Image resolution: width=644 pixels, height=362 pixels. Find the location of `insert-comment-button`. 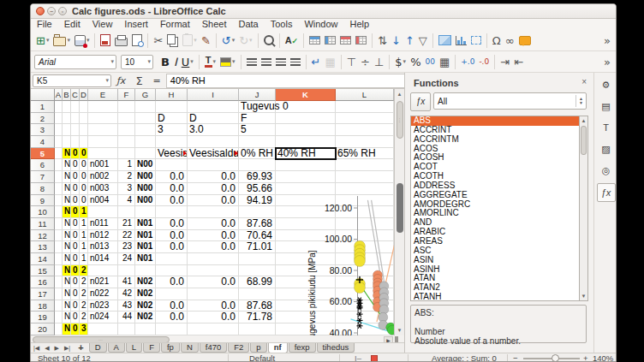

insert-comment-button is located at coordinates (525, 40).